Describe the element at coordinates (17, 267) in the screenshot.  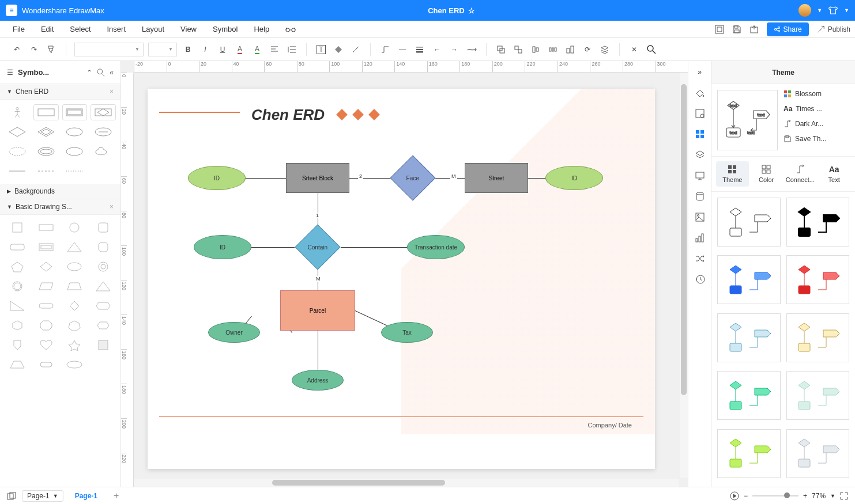
I see `shape-pentagon` at that location.